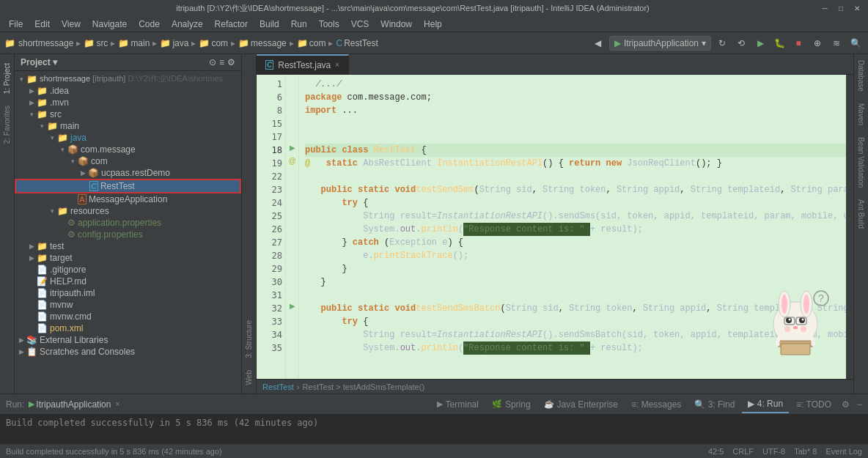 This screenshot has width=868, height=458. What do you see at coordinates (512, 405) in the screenshot?
I see `spring-tab: 🌿 Spring` at bounding box center [512, 405].